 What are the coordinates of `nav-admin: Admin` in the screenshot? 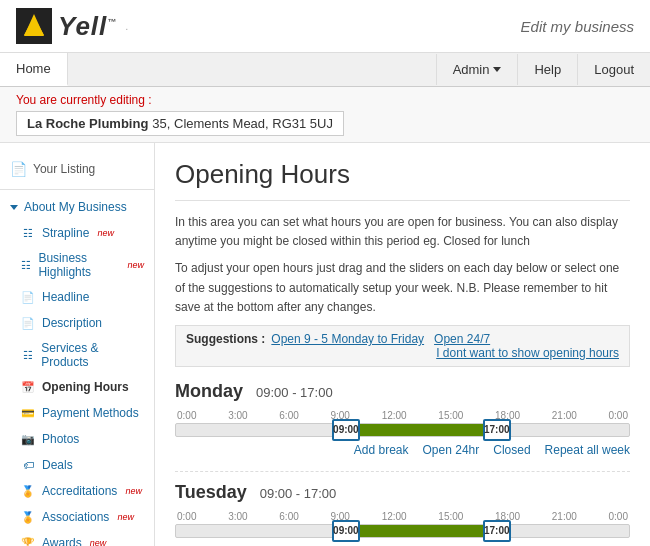 It's located at (477, 70).